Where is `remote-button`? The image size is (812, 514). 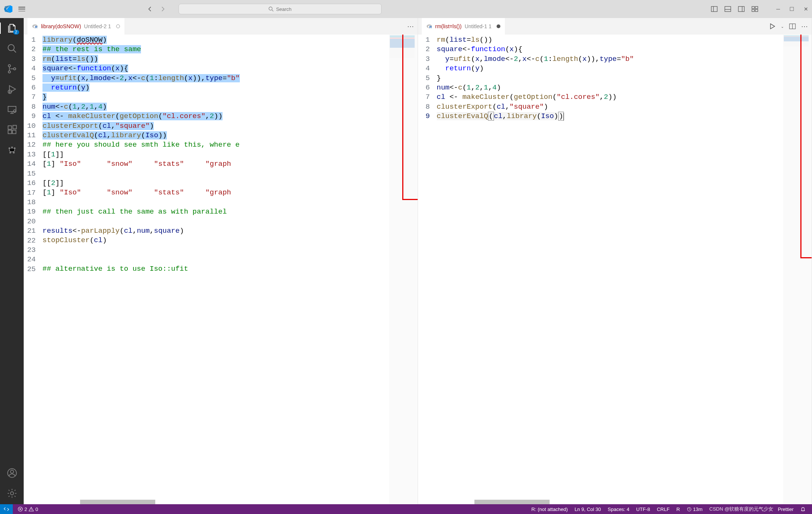
remote-button is located at coordinates (6, 509).